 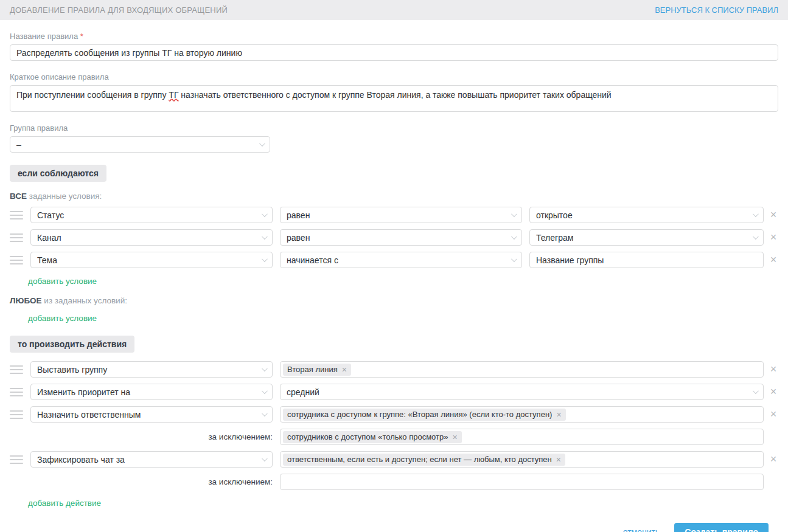 I want to click on rule-group-label: Группа правила, so click(x=394, y=128).